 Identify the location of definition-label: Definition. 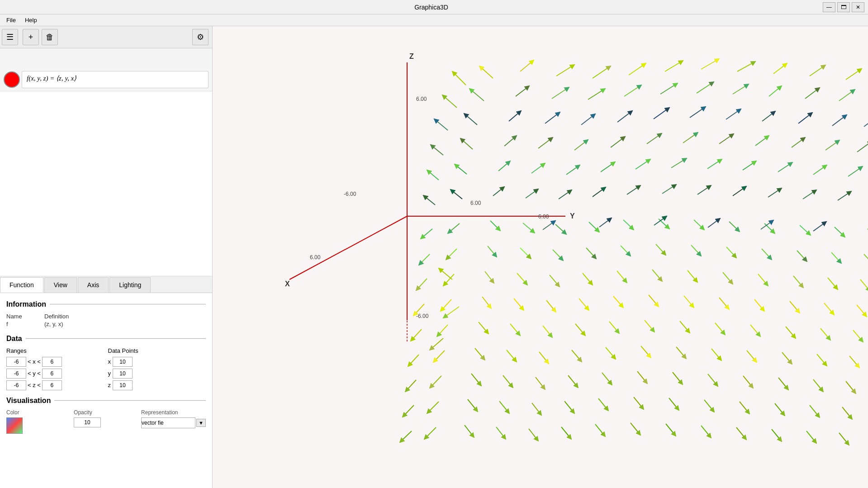
(125, 317).